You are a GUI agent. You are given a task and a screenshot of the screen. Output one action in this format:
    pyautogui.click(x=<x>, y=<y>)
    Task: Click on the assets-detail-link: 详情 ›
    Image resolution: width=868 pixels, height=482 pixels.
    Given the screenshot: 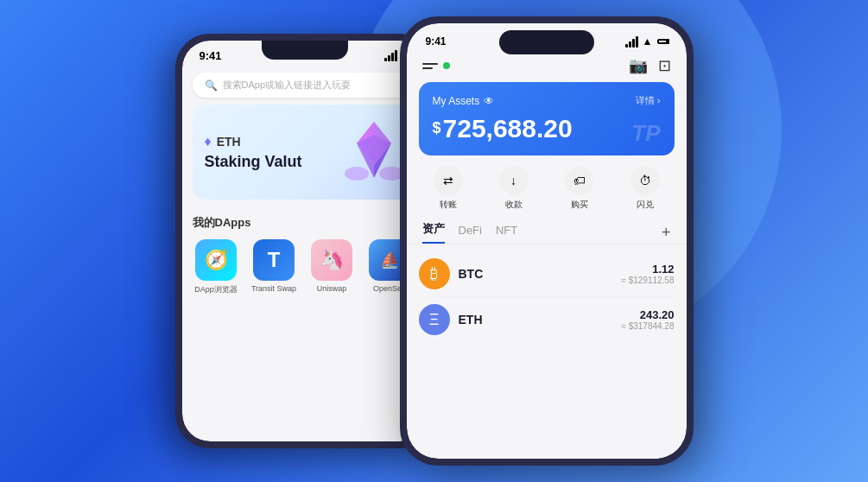 What is the action you would take?
    pyautogui.click(x=648, y=100)
    